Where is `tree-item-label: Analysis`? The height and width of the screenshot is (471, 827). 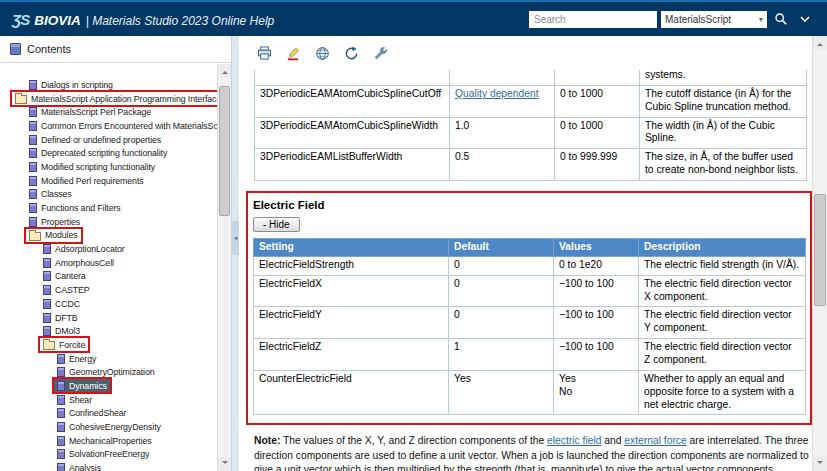 tree-item-label: Analysis is located at coordinates (85, 467).